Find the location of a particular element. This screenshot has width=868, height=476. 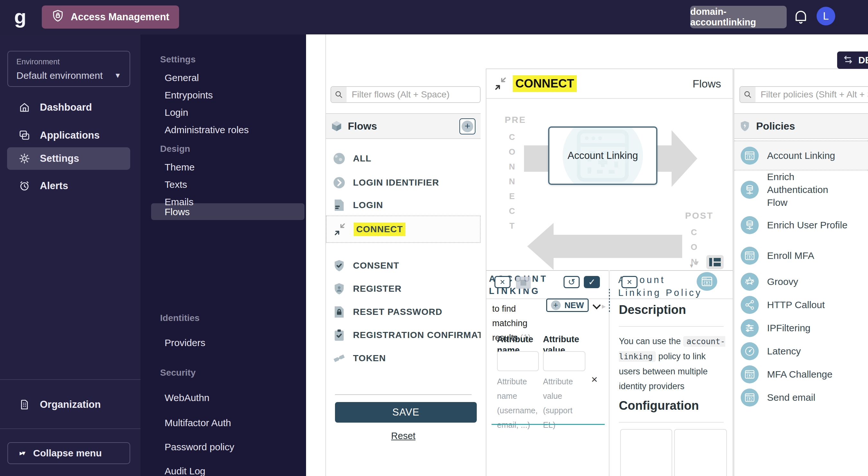

notifications-bell-icon is located at coordinates (801, 17).